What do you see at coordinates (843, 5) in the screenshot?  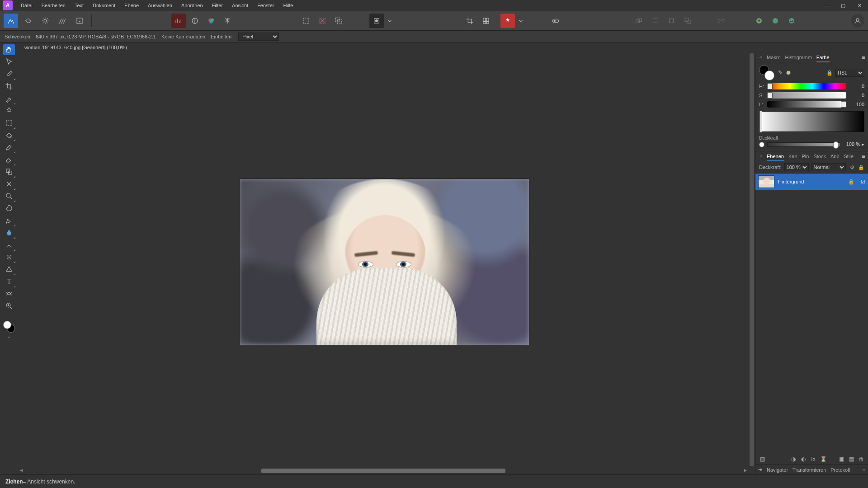 I see `window-maximize-icon: ▢` at bounding box center [843, 5].